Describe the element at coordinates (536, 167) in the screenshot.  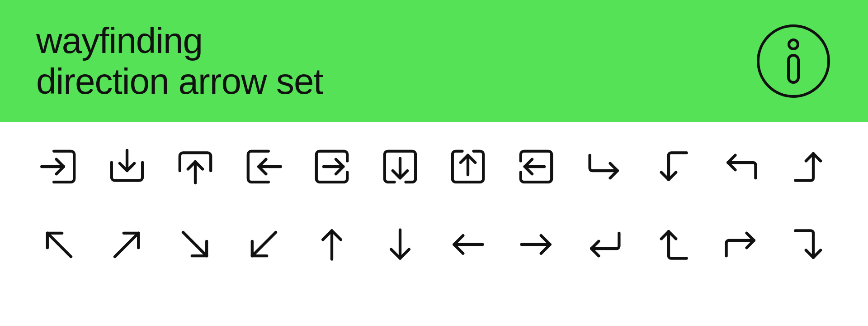
I see `box-enter-left-icon` at that location.